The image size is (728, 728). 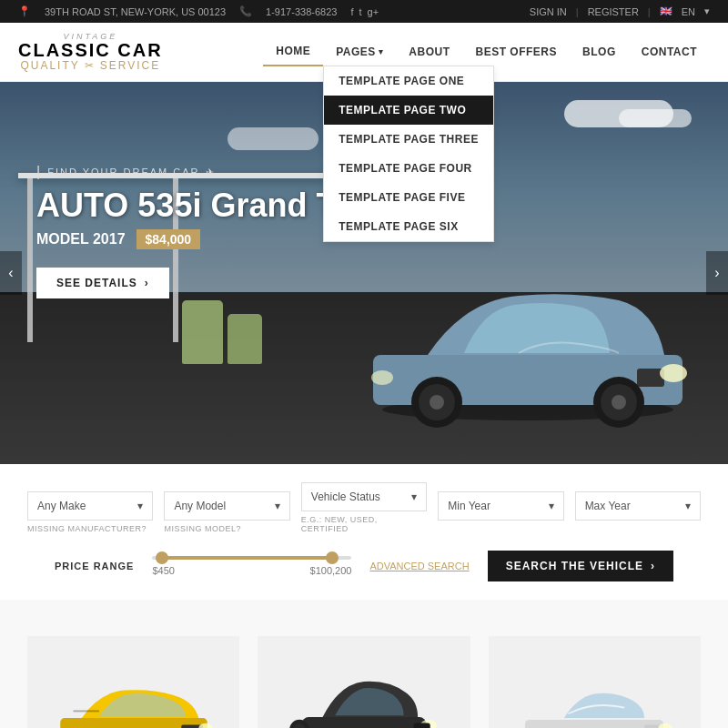 What do you see at coordinates (409, 154) in the screenshot?
I see `pages-dropdown: Template Page One Template Page Two Temp…` at bounding box center [409, 154].